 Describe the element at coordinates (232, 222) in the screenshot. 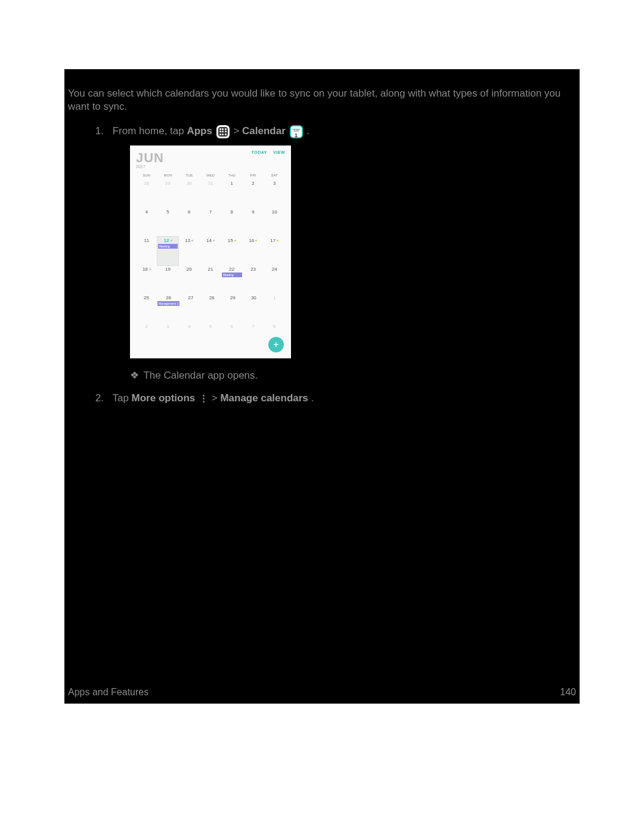

I see `calendar-day-cell: 8` at that location.